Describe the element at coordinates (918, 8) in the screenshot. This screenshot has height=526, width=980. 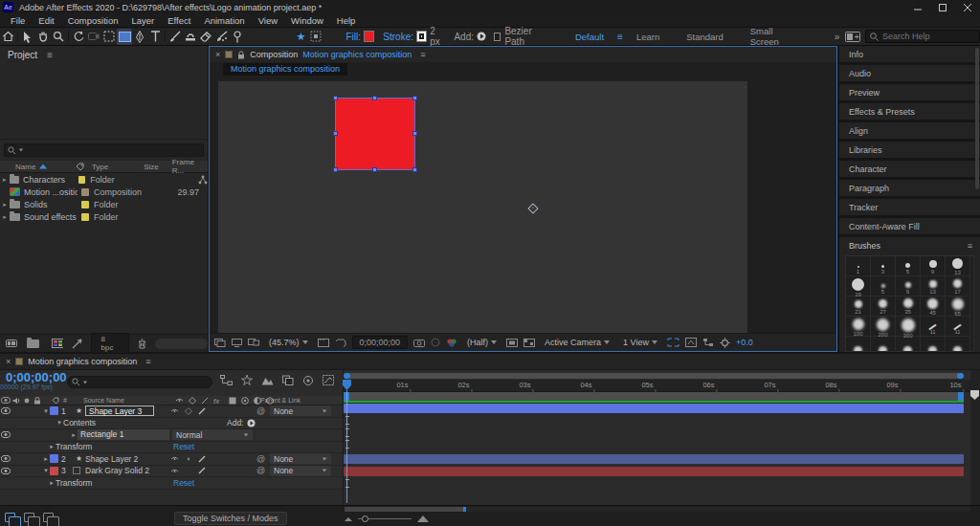
I see `minimize-button` at that location.